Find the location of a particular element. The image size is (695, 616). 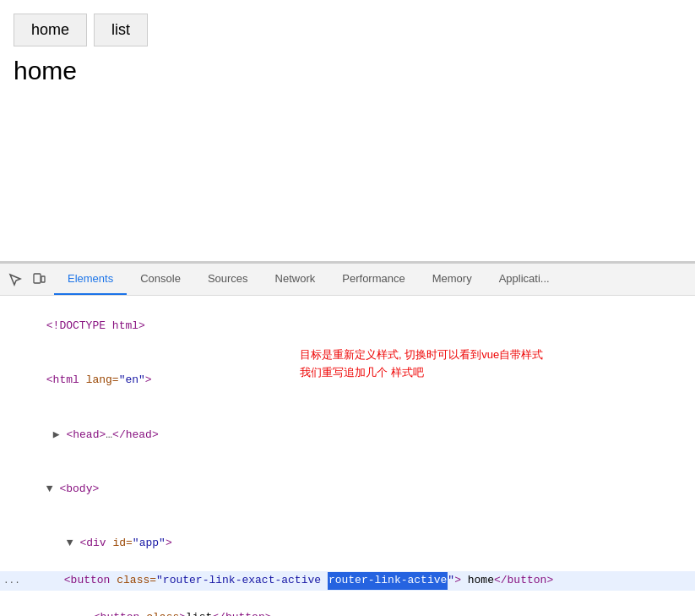

html-line-html: <html lang="en"> is located at coordinates (348, 380).